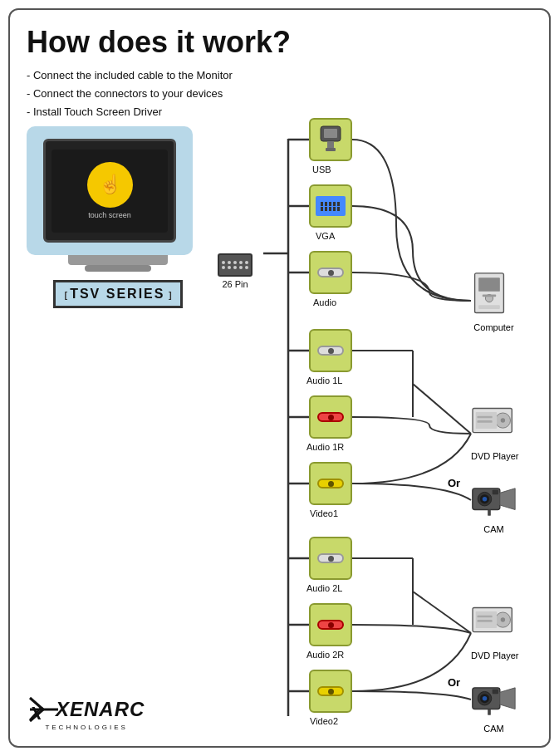 Image resolution: width=559 pixels, height=756 pixels. Describe the element at coordinates (454, 484) in the screenshot. I see `or-label-1: Or` at that location.